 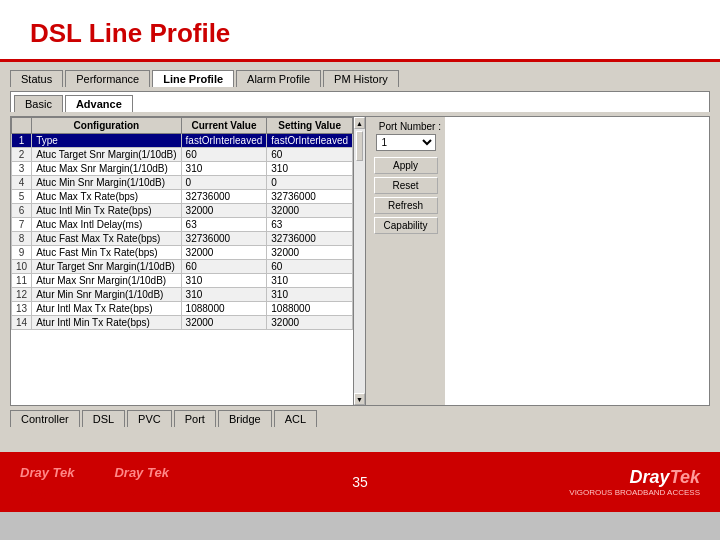 I want to click on row-num: 11, so click(x=22, y=281).